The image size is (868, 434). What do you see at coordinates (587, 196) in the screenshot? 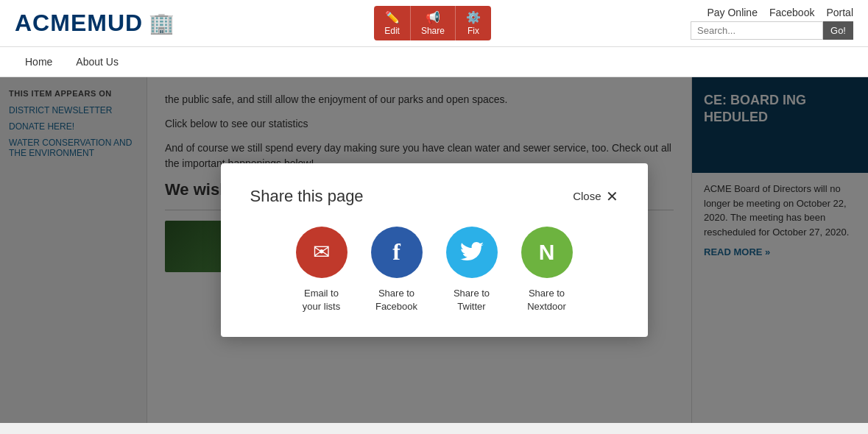
I see `close-label: Close` at bounding box center [587, 196].